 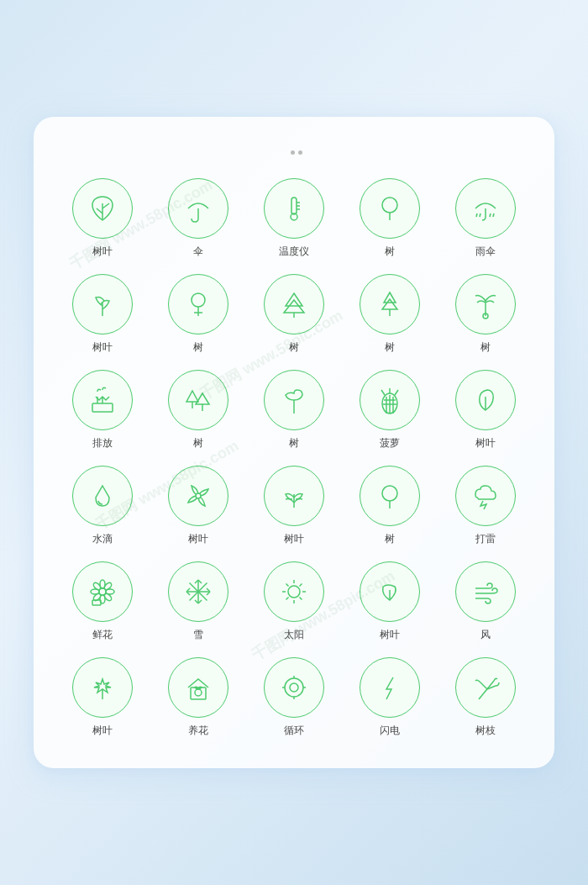 What do you see at coordinates (390, 400) in the screenshot?
I see `icon-circle-pineapple` at bounding box center [390, 400].